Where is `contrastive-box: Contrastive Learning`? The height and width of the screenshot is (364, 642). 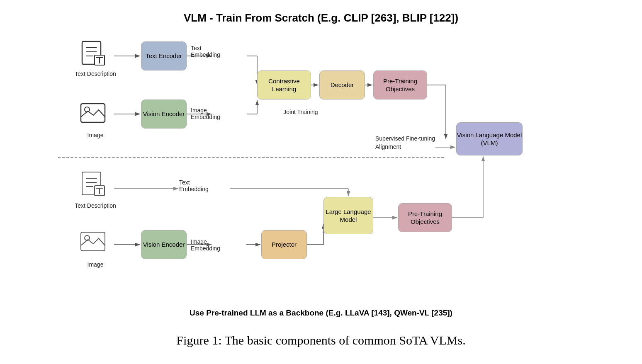
contrastive-box: Contrastive Learning is located at coordinates (284, 85).